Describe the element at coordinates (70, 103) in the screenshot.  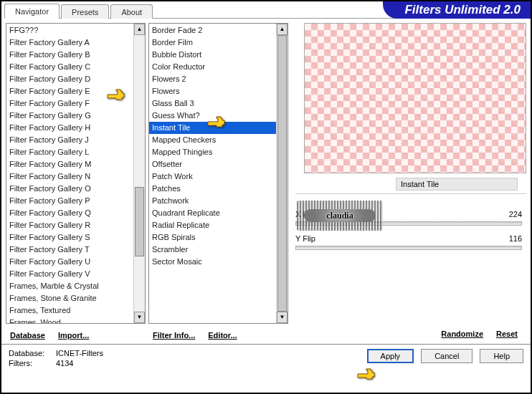
I see `list-item: Filter Factory Gallery F` at that location.